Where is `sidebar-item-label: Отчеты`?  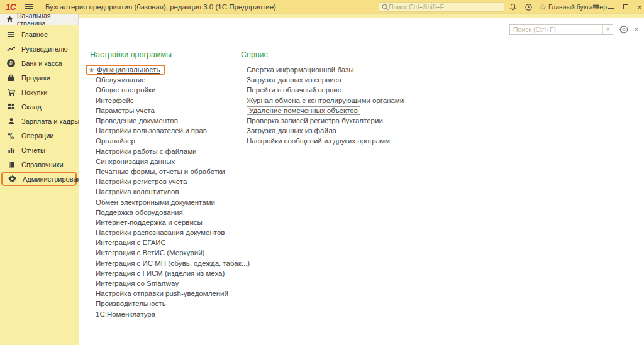
sidebar-item-label: Отчеты is located at coordinates (33, 150).